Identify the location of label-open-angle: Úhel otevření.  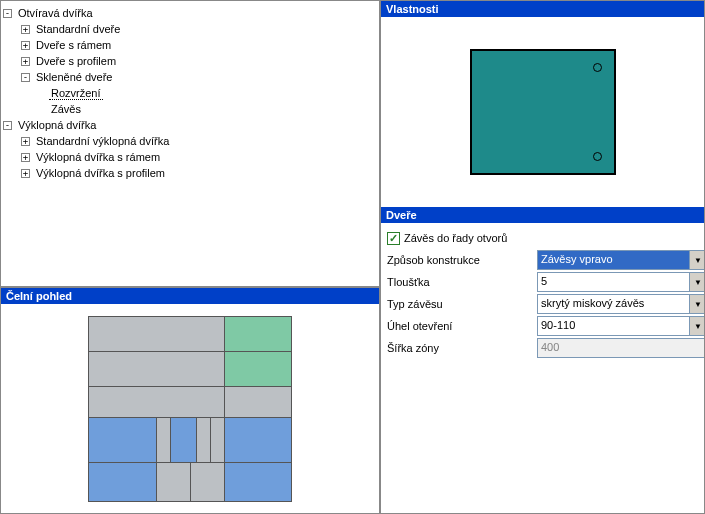
(462, 326).